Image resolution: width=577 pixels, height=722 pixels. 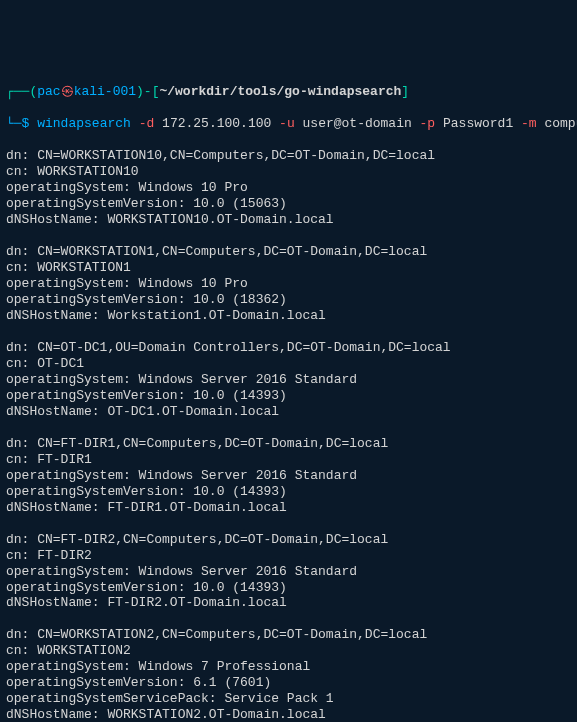 I want to click on output-dns: dNSHostName: FT-DIR2.OT-Domain.local, so click(x=288, y=603).